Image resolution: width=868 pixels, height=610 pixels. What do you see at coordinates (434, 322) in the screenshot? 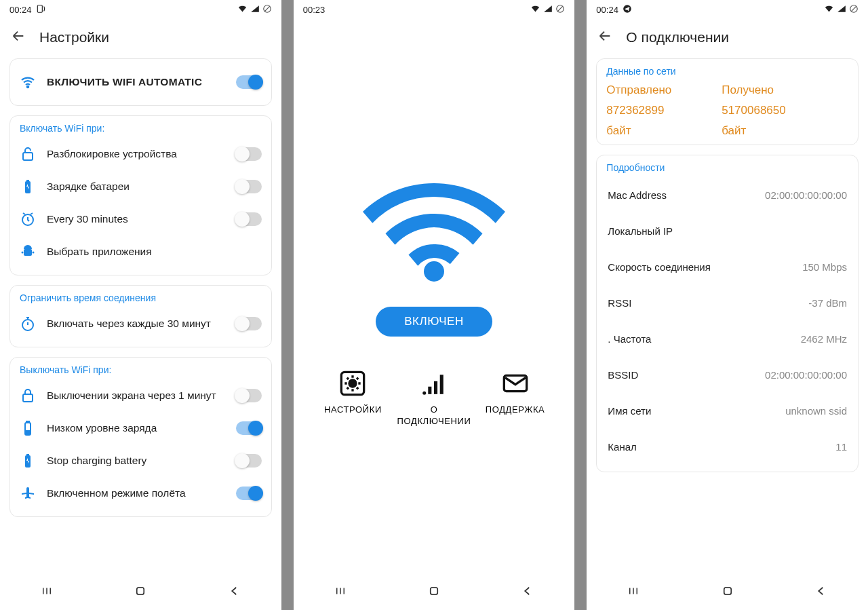
I see `status-pill: ВКЛЮЧЕН` at bounding box center [434, 322].